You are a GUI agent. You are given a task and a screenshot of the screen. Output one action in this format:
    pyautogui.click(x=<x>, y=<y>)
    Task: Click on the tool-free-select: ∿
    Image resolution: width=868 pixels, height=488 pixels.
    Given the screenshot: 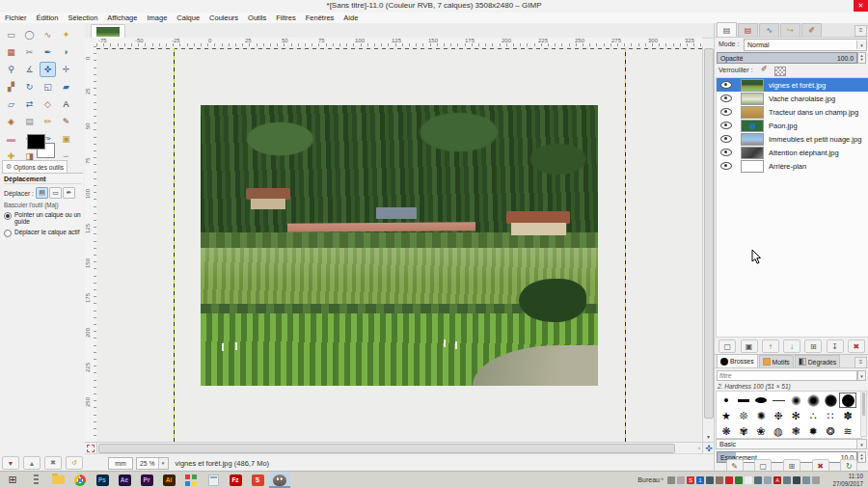 What is the action you would take?
    pyautogui.click(x=48, y=35)
    